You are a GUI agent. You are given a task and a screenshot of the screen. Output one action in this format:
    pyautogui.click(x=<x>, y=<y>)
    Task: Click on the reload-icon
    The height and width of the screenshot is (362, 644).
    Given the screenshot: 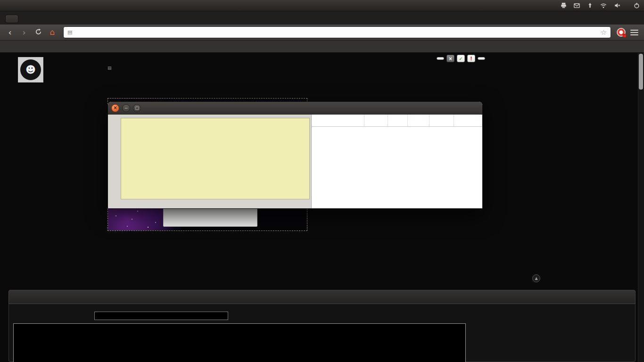 What is the action you would take?
    pyautogui.click(x=38, y=33)
    